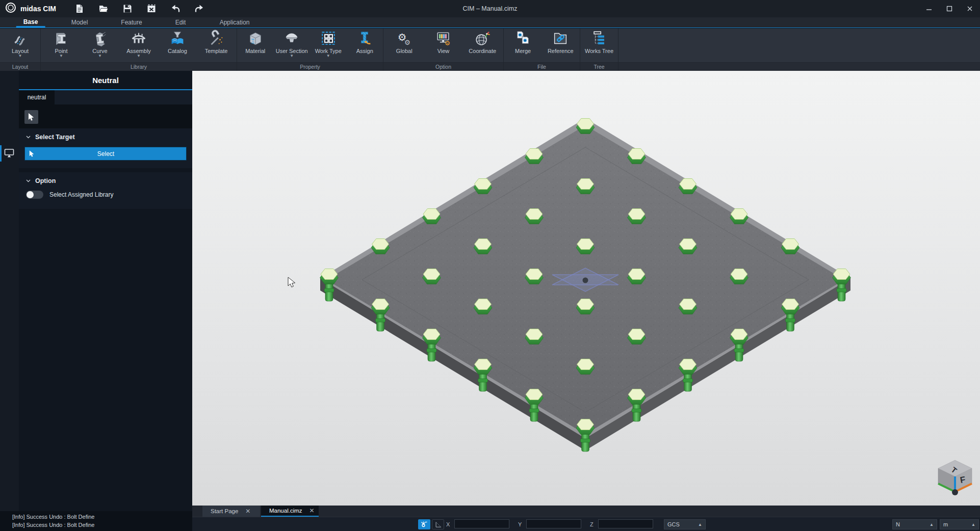  What do you see at coordinates (96, 521) in the screenshot?
I see `message-log: [Info] Success Undo : Bolt Define[Info] …` at bounding box center [96, 521].